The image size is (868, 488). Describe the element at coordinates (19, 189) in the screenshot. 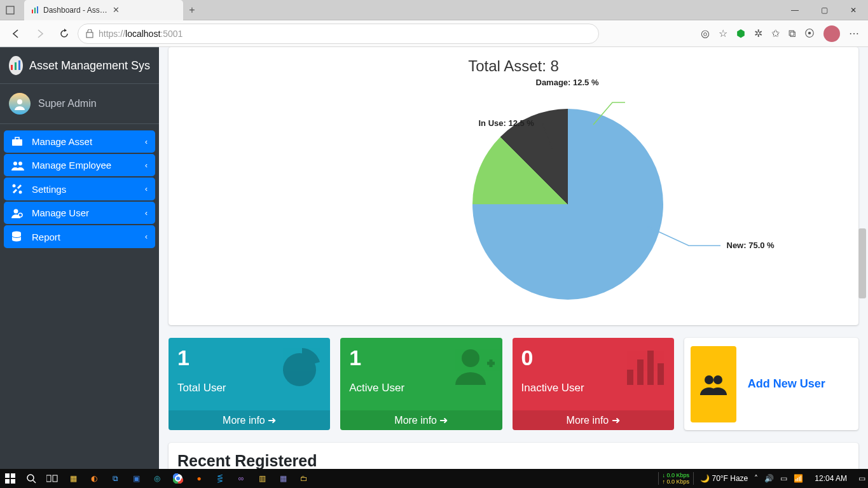

I see `tools-icon` at that location.